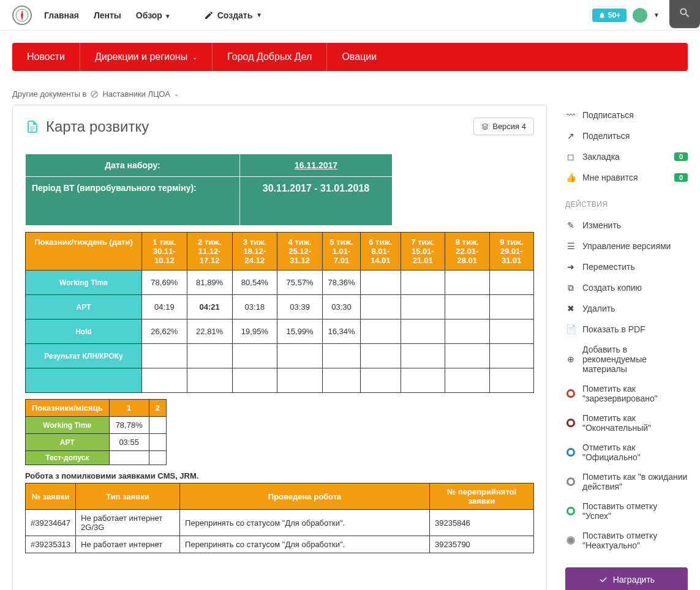 The image size is (700, 590). Describe the element at coordinates (602, 15) in the screenshot. I see `bell-icon` at that location.